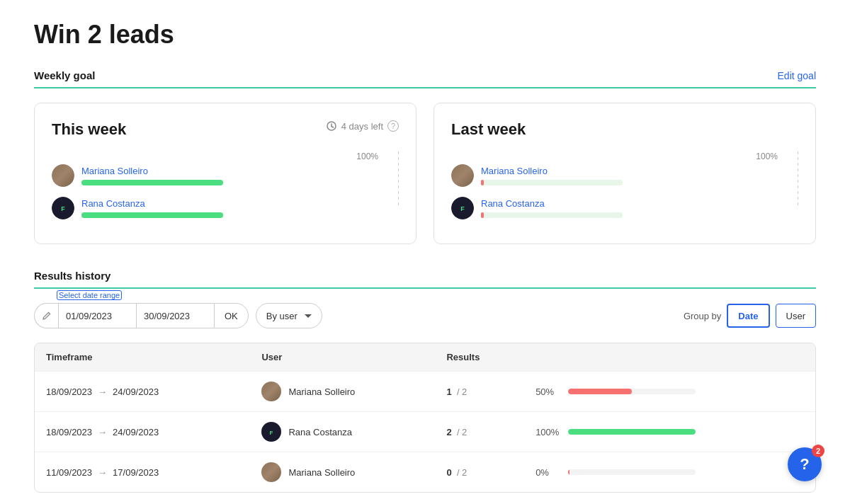 This screenshot has height=504, width=850. Describe the element at coordinates (670, 432) in the screenshot. I see `bar-cell-2: 100%` at that location.